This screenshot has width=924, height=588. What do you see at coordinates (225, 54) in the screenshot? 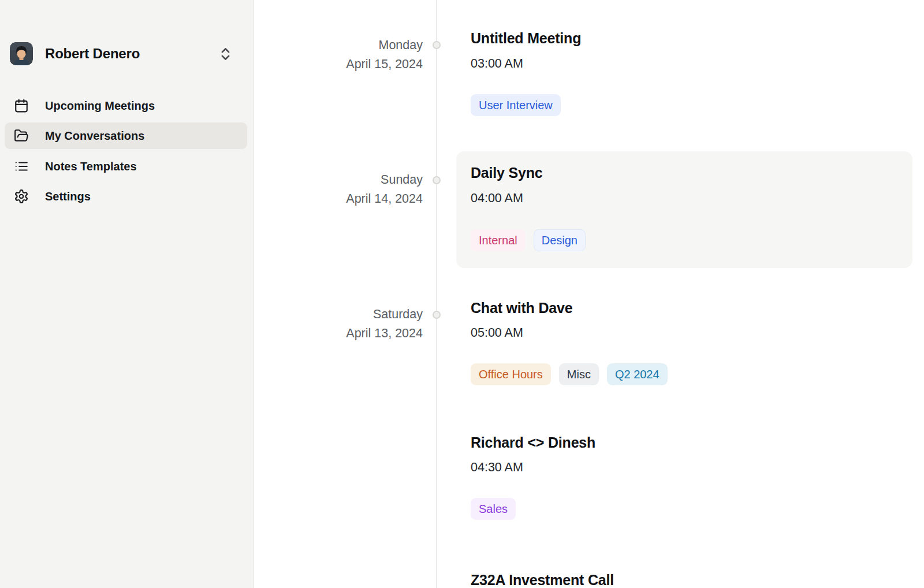
I see `chevrons-up-down-icon` at bounding box center [225, 54].